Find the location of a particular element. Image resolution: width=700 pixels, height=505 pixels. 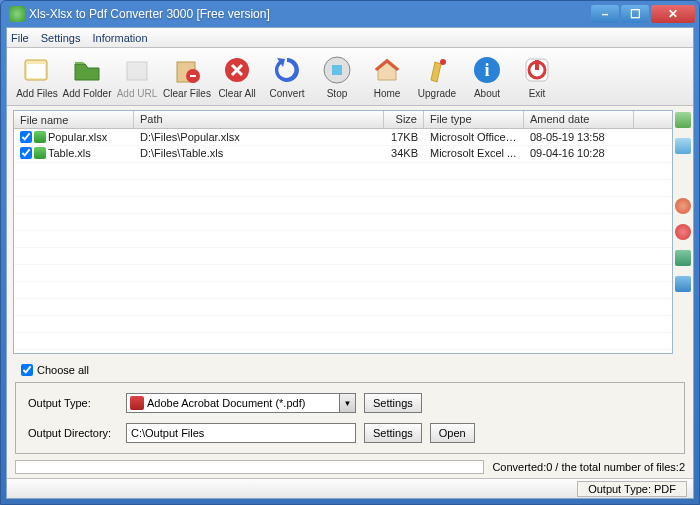

side-clear-icon is located at coordinates (683, 232).